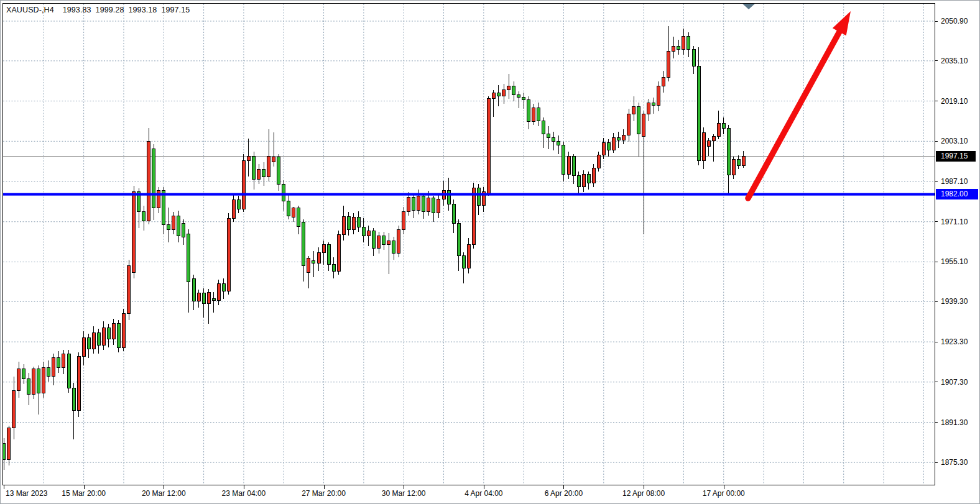 This screenshot has height=504, width=980. I want to click on price-axis-label: 1891.30, so click(954, 423).